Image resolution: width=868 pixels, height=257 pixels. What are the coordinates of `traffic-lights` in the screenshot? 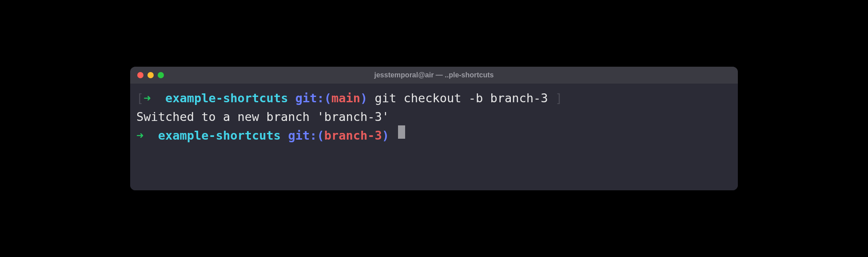 It's located at (151, 75).